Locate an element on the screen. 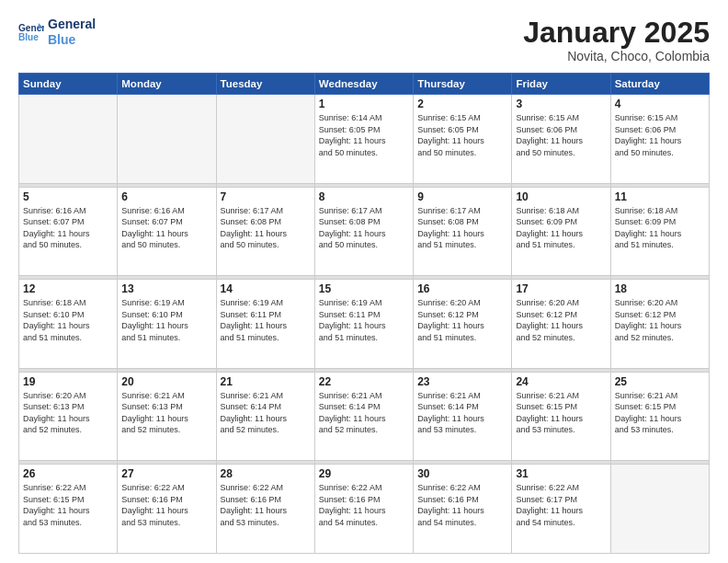 This screenshot has height=563, width=728. day-number: 7 is located at coordinates (266, 197).